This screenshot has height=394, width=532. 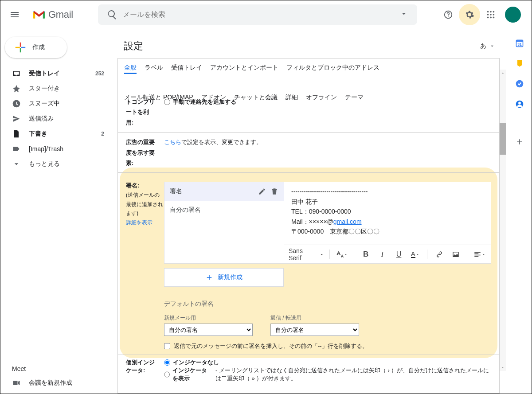 What do you see at coordinates (469, 15) in the screenshot?
I see `gear-icon` at bounding box center [469, 15].